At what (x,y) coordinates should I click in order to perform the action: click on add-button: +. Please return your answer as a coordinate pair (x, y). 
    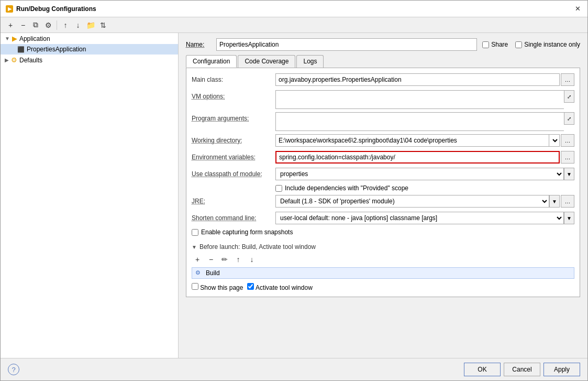
    Looking at the image, I should click on (10, 25).